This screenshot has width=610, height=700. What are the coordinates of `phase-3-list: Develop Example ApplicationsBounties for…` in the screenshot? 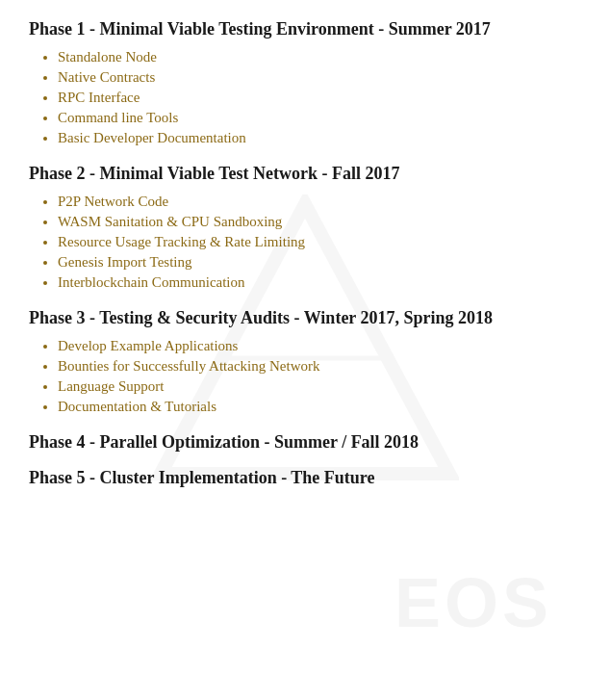 It's located at (305, 376).